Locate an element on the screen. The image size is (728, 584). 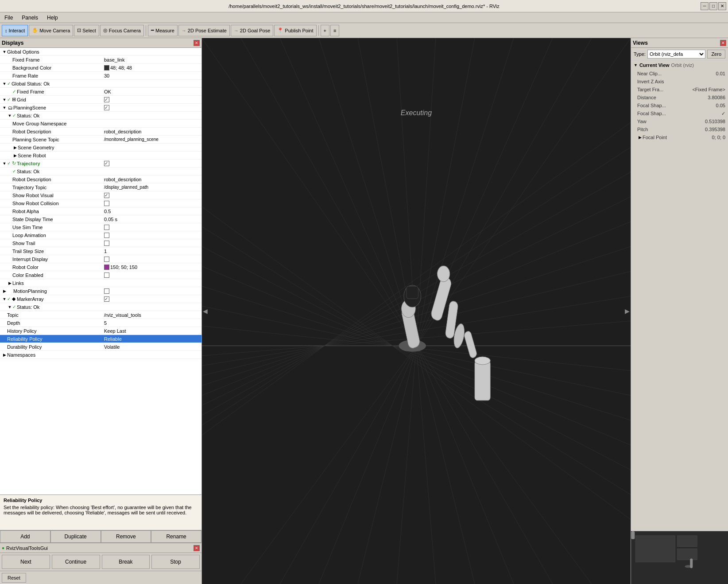
state-display-time-row: State Display Time 0.05 s is located at coordinates (101, 219).